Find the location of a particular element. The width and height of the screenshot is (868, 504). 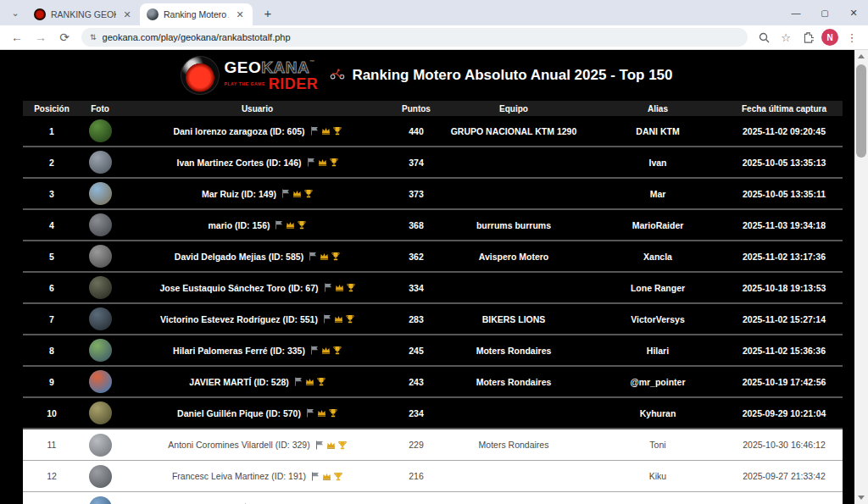

table-row: 7 Victorino Estevez Rodríguez (ID: 551) … is located at coordinates (432, 320).